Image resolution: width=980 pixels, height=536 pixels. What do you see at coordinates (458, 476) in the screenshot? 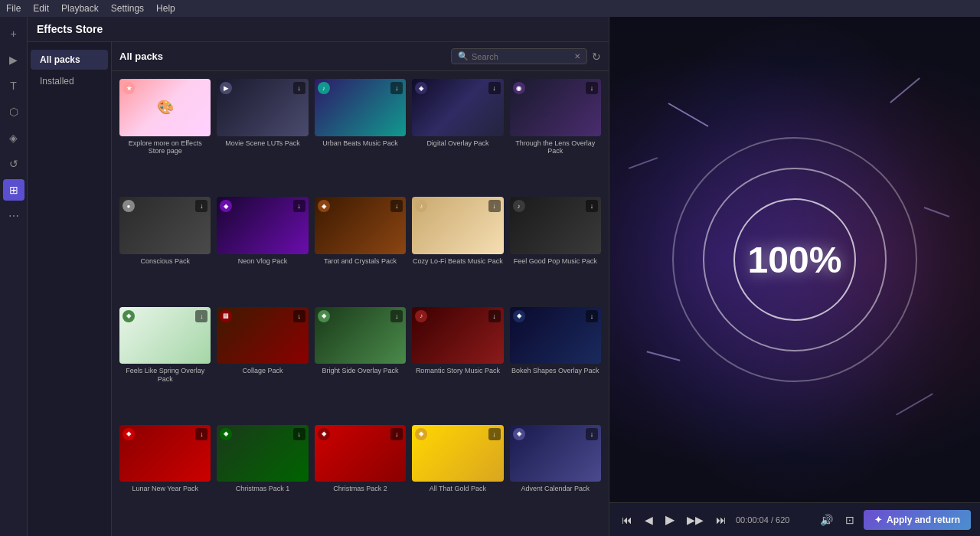
I see `pack-item-18: ◈↓All That Gold Pack` at bounding box center [458, 476].